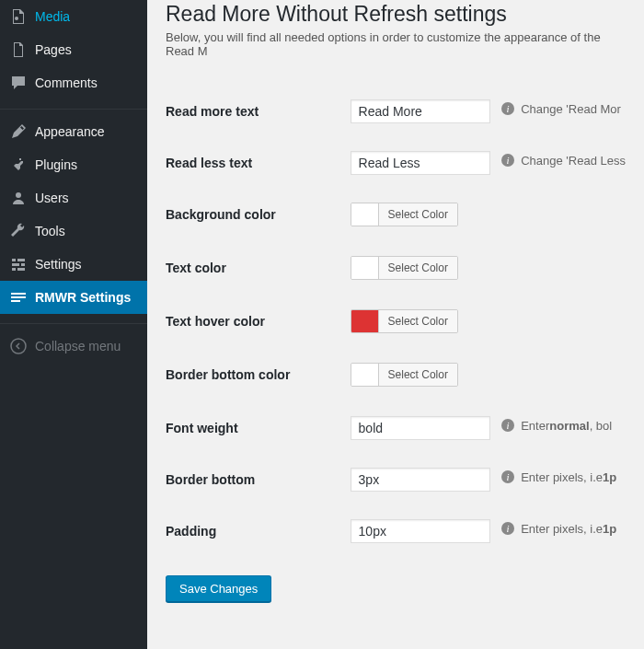 The height and width of the screenshot is (649, 644). What do you see at coordinates (365, 375) in the screenshot?
I see `border-color-swatch` at bounding box center [365, 375].